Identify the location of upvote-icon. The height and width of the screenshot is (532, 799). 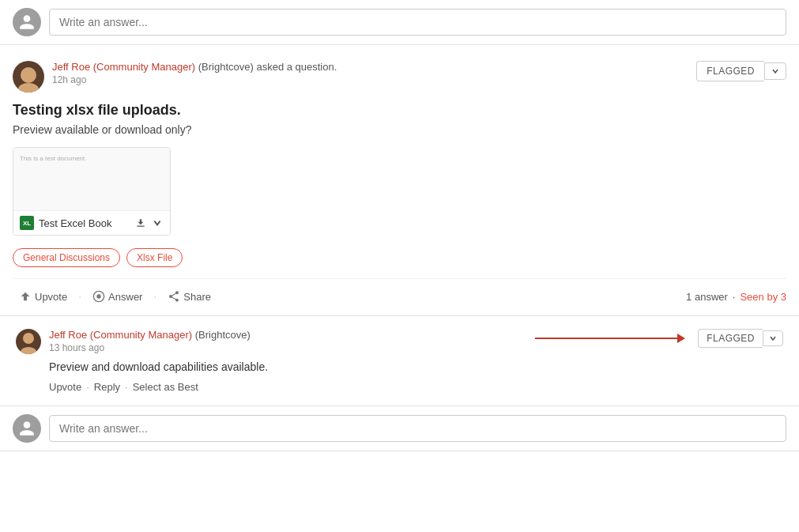
(25, 296).